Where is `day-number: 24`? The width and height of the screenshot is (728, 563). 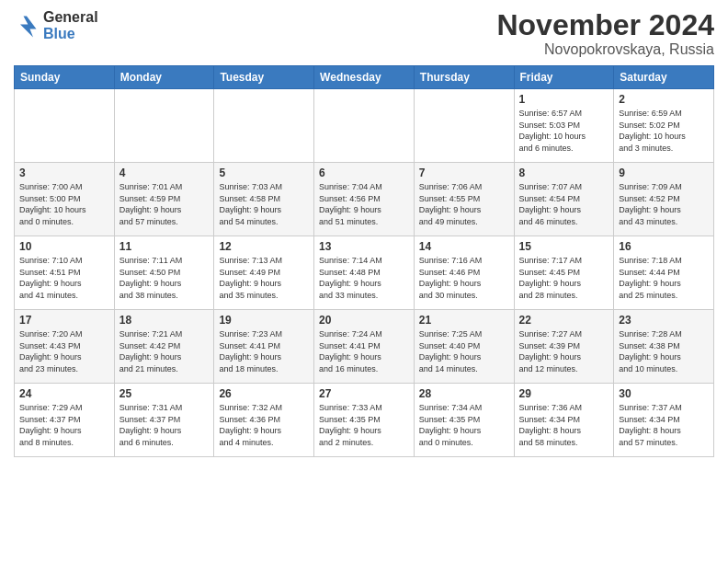 day-number: 24 is located at coordinates (64, 394).